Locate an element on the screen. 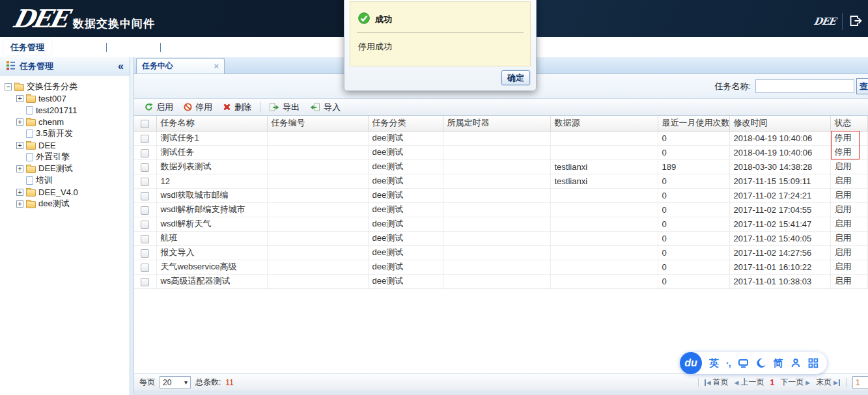 The width and height of the screenshot is (868, 395). tree-item: +DEE_V4.0 is located at coordinates (67, 192).